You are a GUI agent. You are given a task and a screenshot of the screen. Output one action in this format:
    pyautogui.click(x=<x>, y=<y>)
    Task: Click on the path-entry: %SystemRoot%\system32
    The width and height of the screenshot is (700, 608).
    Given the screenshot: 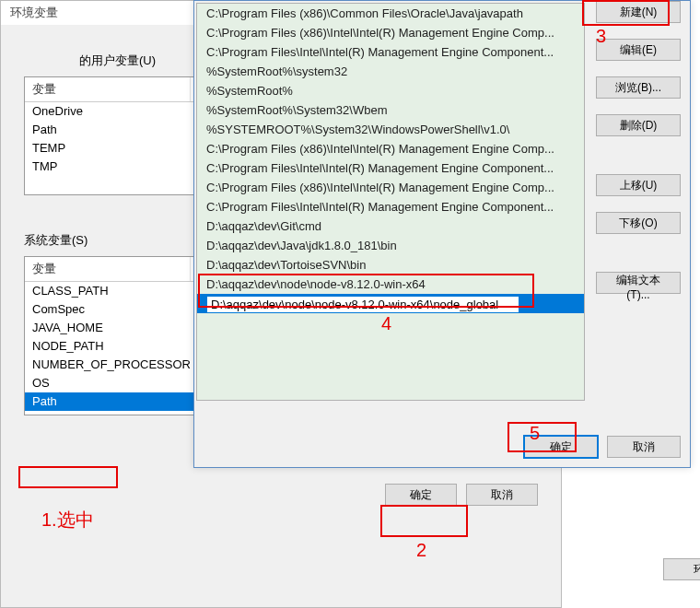 What is the action you would take?
    pyautogui.click(x=391, y=72)
    